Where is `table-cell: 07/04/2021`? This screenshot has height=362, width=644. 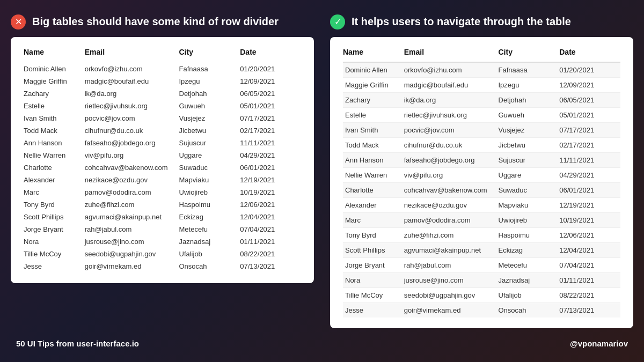 table-cell: 07/04/2021 is located at coordinates (590, 265).